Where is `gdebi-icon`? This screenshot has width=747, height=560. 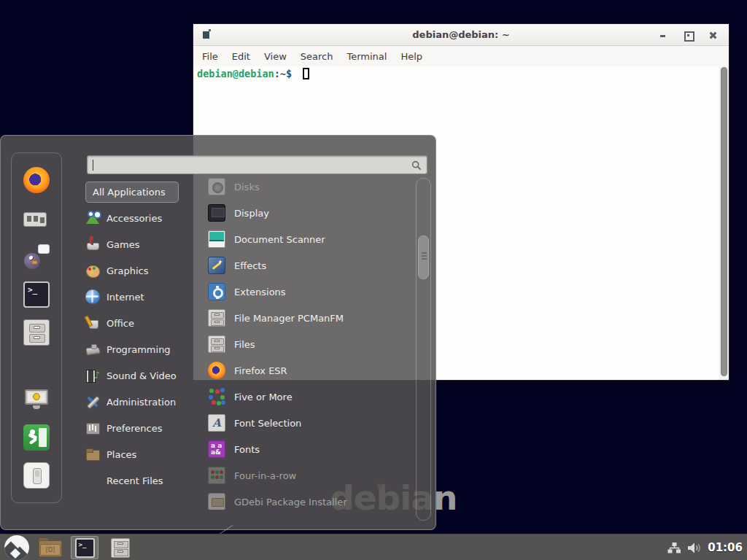 gdebi-icon is located at coordinates (217, 502).